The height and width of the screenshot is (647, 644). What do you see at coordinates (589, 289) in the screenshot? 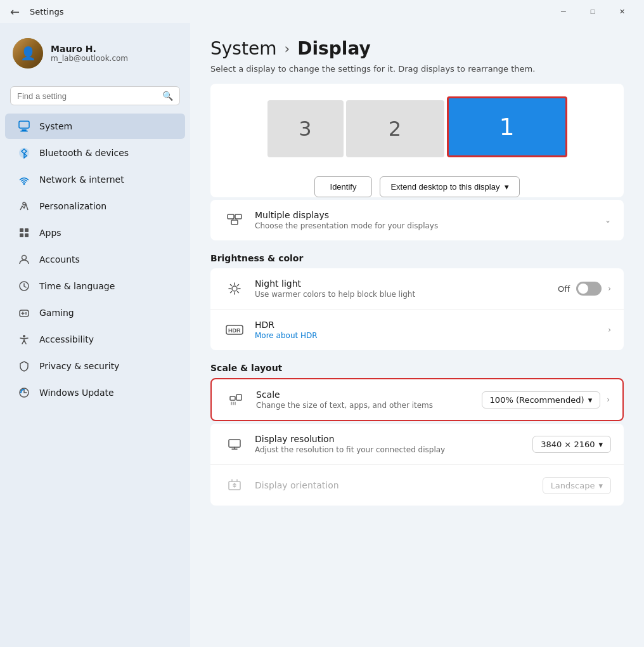
I see `night-light-toggle` at bounding box center [589, 289].